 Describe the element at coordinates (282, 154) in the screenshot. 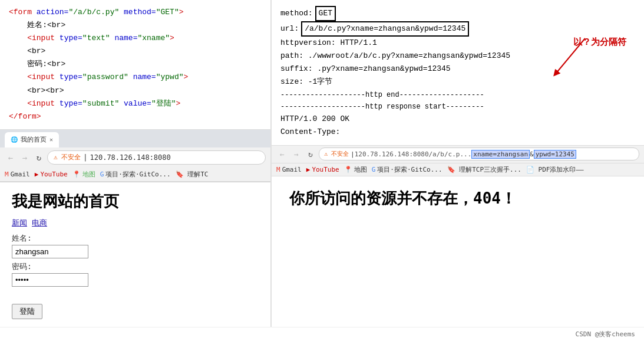

I see `back-btn-right: ←` at that location.